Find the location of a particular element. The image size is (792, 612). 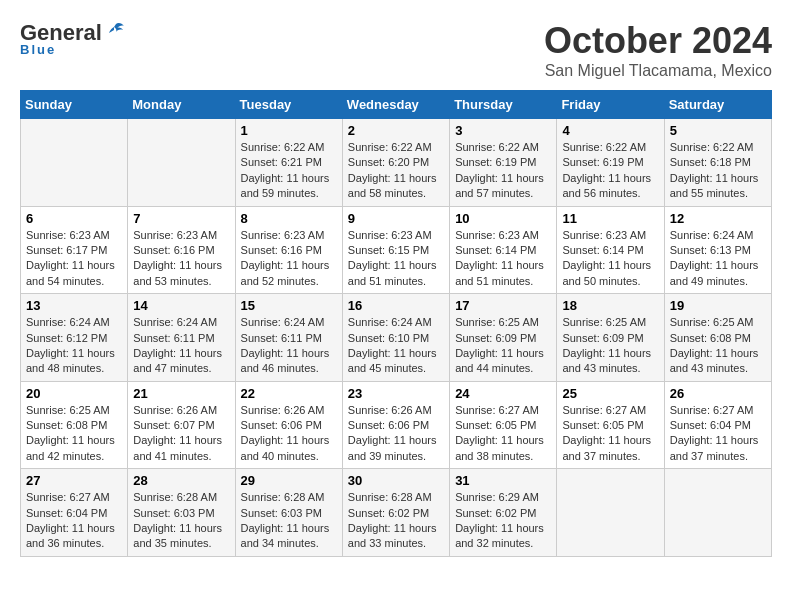

calendar-cell: 29Sunrise: 6:28 AM Sunset: 6:03 PM Dayli… is located at coordinates (288, 513).